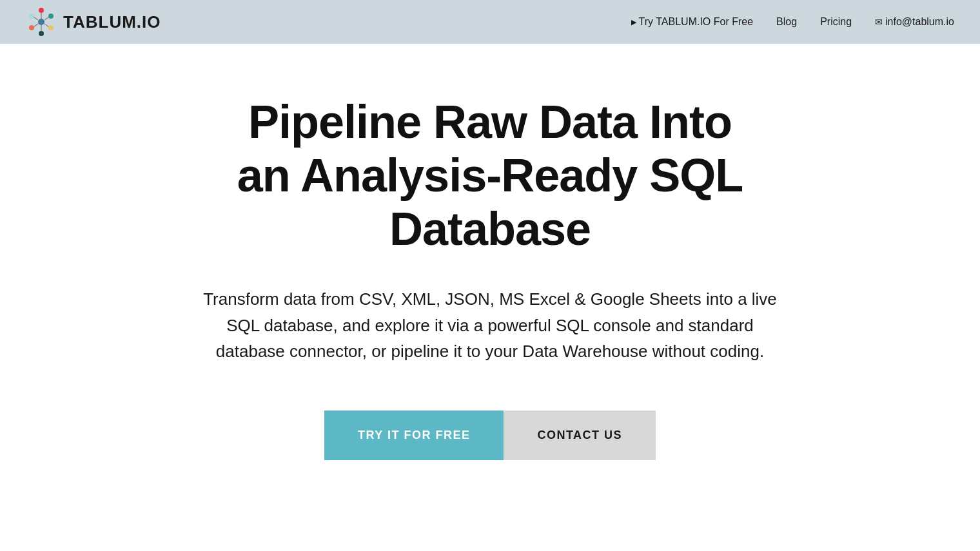 The image size is (980, 551). I want to click on cta-button-group: TRY IT FOR FREE CONTACT US, so click(490, 436).